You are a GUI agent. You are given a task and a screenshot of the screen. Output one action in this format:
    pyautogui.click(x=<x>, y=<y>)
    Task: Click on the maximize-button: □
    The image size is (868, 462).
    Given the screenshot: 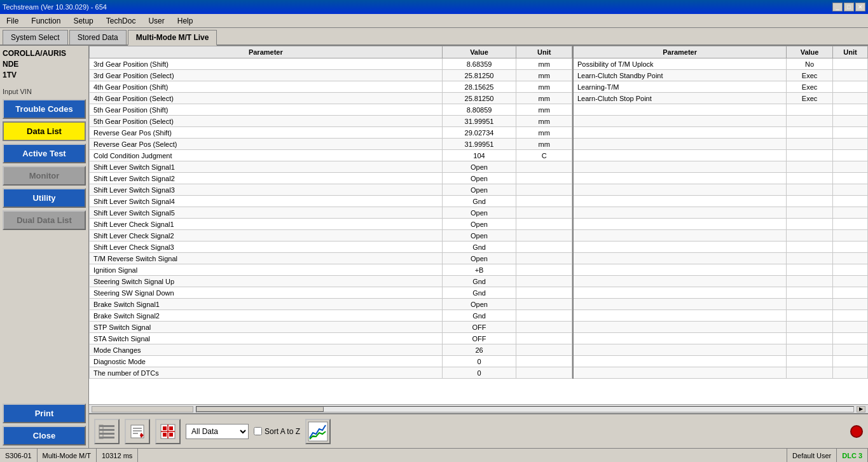 What is the action you would take?
    pyautogui.click(x=849, y=7)
    